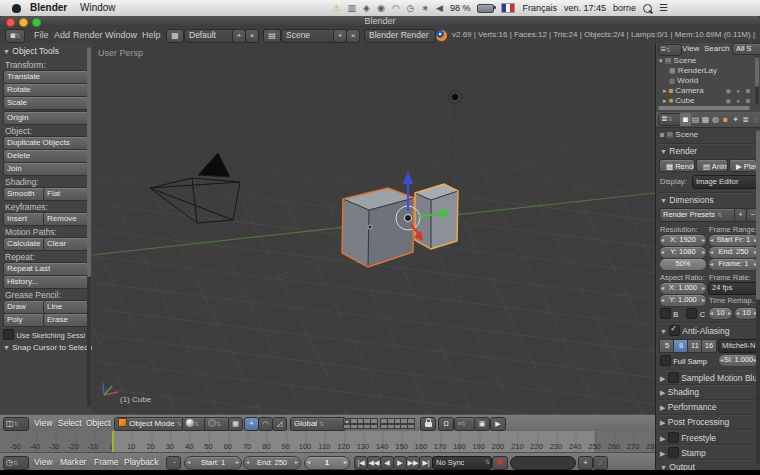  Describe the element at coordinates (149, 424) in the screenshot. I see `mode-selector: Object Mode ⇅` at that location.